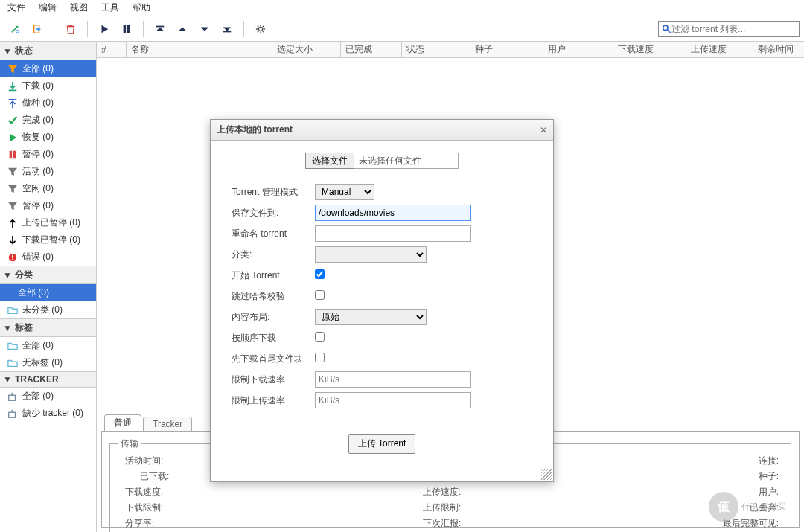 Image resolution: width=804 pixels, height=532 pixels. What do you see at coordinates (13, 223) in the screenshot?
I see `up-arrow-icon` at bounding box center [13, 223].